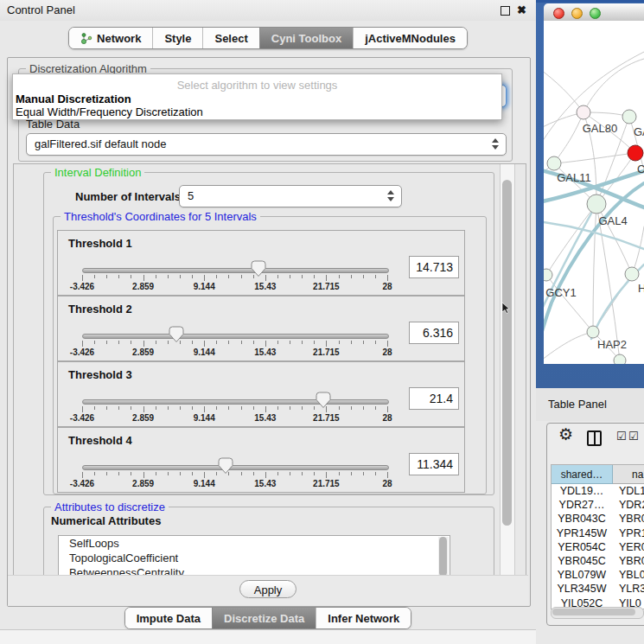  What do you see at coordinates (583, 475) in the screenshot?
I see `column-header-shared: shared…` at bounding box center [583, 475].